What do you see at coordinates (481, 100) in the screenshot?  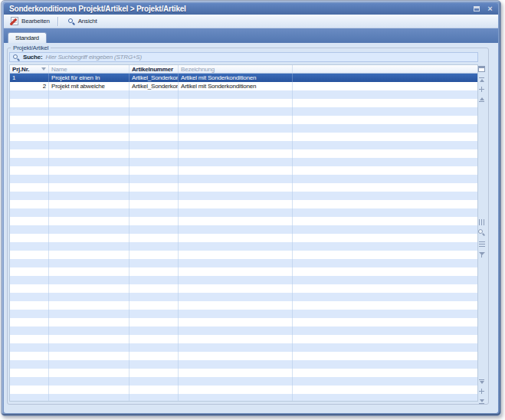 I see `scroll-up-button` at bounding box center [481, 100].